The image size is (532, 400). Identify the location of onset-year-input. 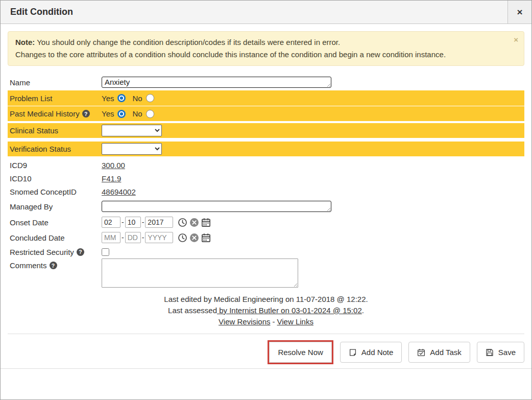
(159, 222).